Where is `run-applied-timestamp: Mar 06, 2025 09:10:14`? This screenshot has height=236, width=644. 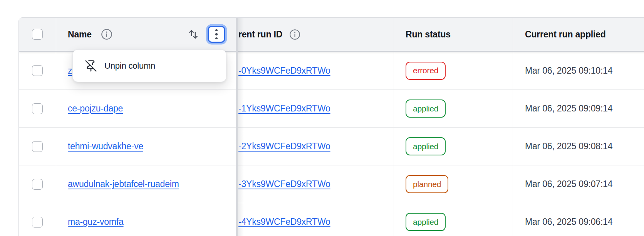
run-applied-timestamp: Mar 06, 2025 09:10:14 is located at coordinates (569, 71).